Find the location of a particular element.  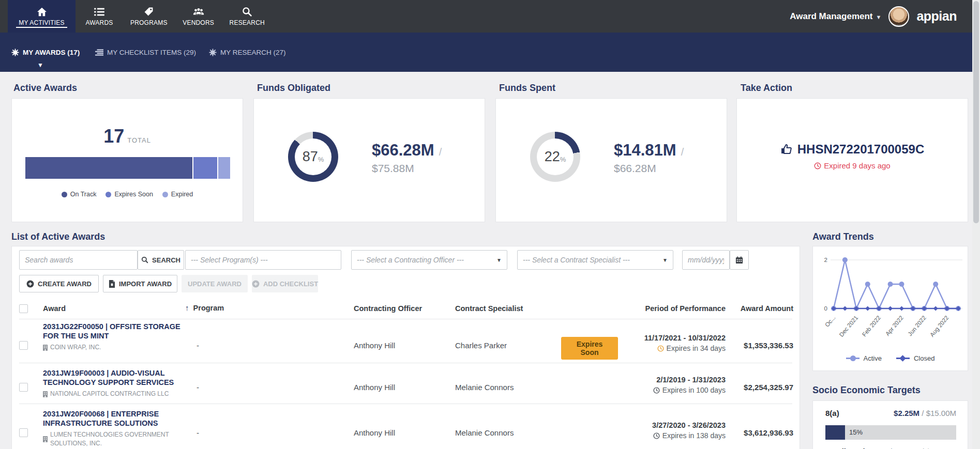

take-action-title: Take Action is located at coordinates (766, 88).